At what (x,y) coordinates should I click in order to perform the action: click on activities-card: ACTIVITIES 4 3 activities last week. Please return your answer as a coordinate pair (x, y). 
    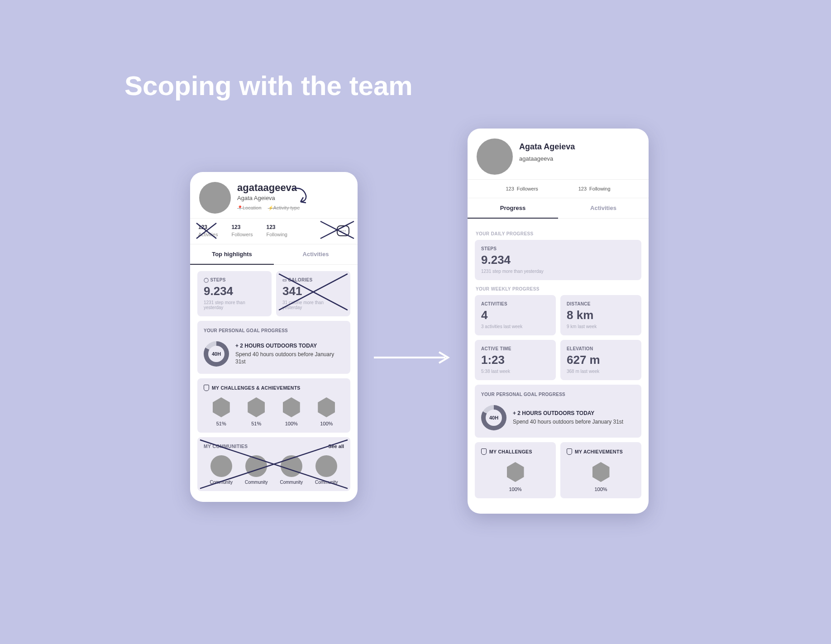
    Looking at the image, I should click on (515, 315).